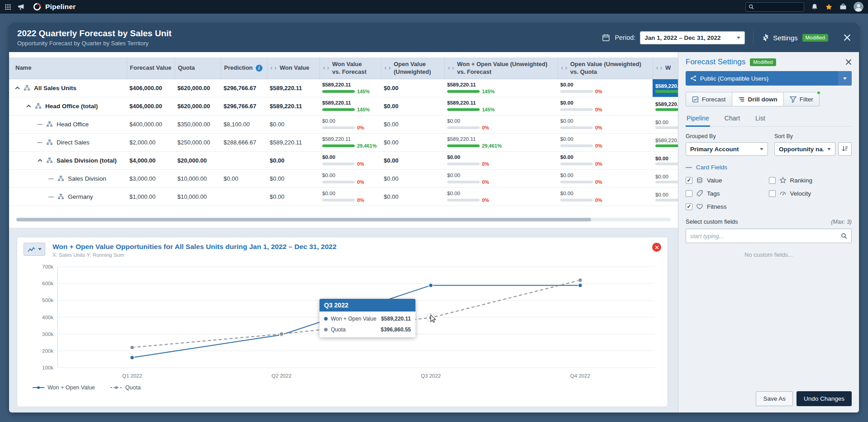 This screenshot has width=868, height=422. What do you see at coordinates (778, 7) in the screenshot?
I see `global-search-input` at bounding box center [778, 7].